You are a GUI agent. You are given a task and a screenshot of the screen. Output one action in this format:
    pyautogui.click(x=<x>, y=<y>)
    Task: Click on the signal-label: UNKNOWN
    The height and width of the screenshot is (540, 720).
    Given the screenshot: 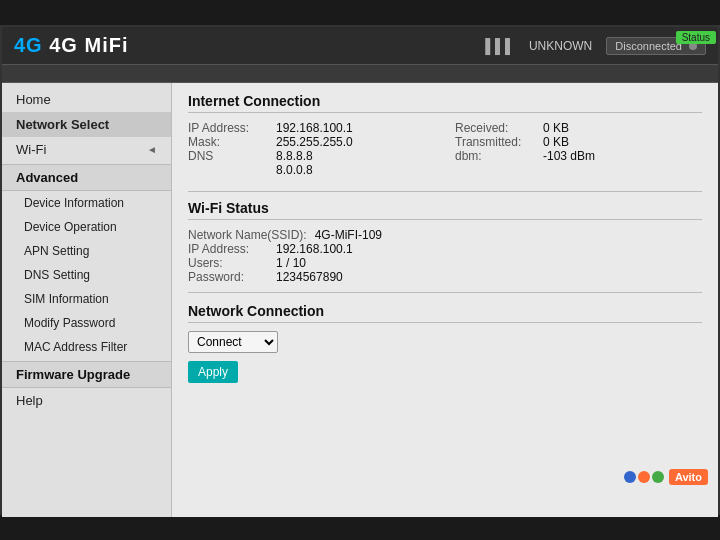 What is the action you would take?
    pyautogui.click(x=560, y=46)
    